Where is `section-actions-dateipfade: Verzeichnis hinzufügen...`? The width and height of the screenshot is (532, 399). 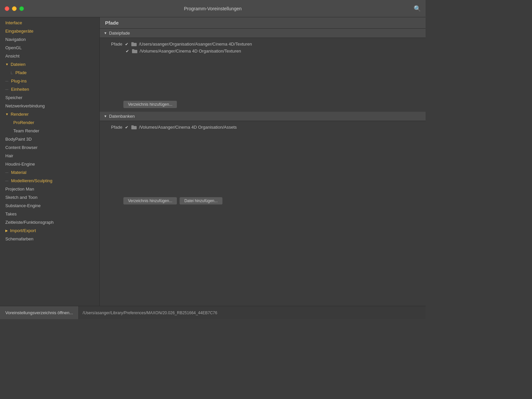
section-actions-dateipfade: Verzeichnis hinzufügen... is located at coordinates (263, 105).